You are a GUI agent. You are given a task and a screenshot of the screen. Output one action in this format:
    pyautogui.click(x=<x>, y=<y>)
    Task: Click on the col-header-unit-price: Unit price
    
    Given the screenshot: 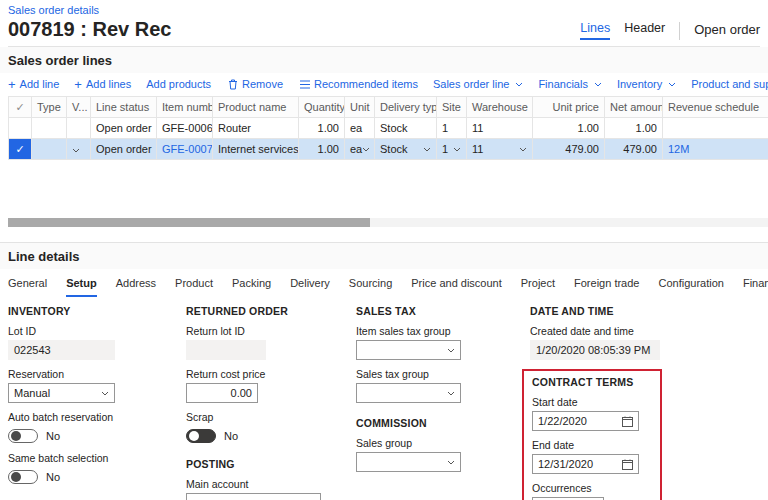 What is the action you would take?
    pyautogui.click(x=569, y=108)
    